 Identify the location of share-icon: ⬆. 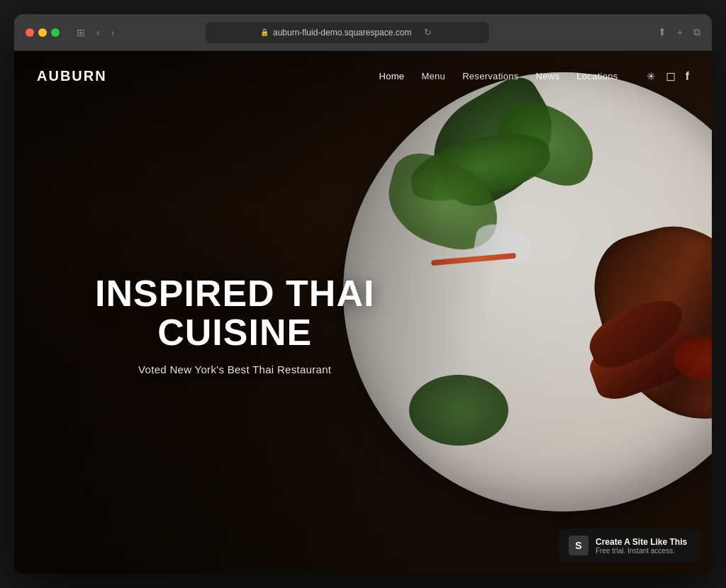
(662, 33).